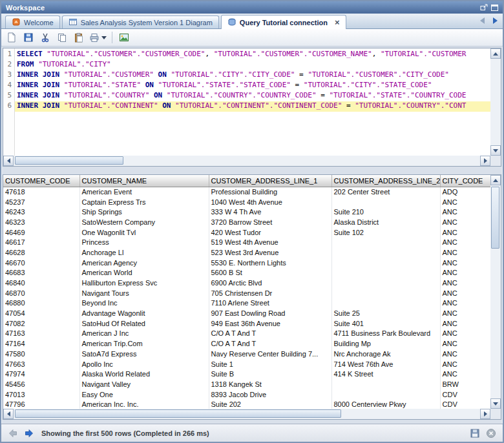 This screenshot has width=504, height=443. Describe the element at coordinates (337, 23) in the screenshot. I see `tab-close-icon: ×` at that location.